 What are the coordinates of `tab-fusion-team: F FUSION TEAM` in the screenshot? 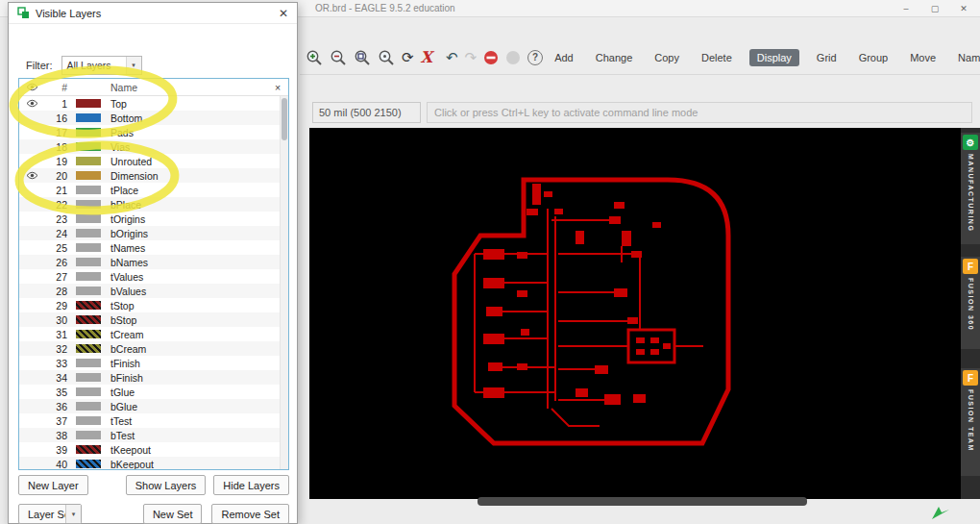 It's located at (970, 422).